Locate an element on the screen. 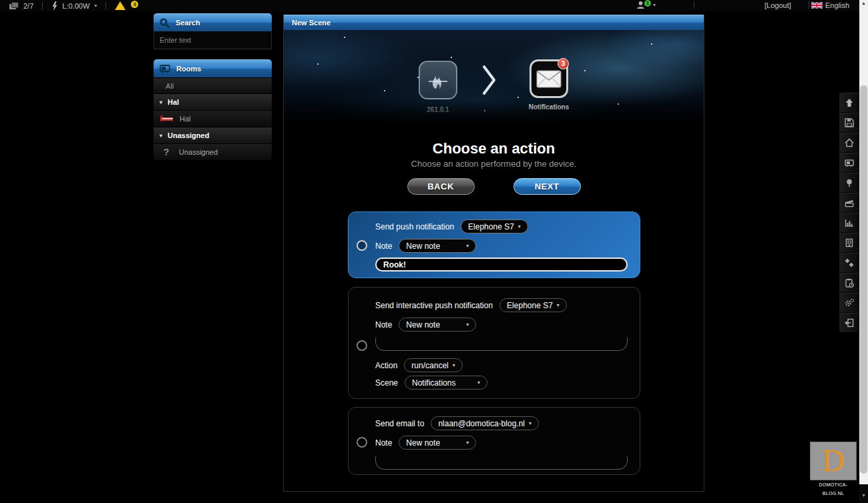 This screenshot has height=503, width=868. next-button: NEXT is located at coordinates (548, 187).